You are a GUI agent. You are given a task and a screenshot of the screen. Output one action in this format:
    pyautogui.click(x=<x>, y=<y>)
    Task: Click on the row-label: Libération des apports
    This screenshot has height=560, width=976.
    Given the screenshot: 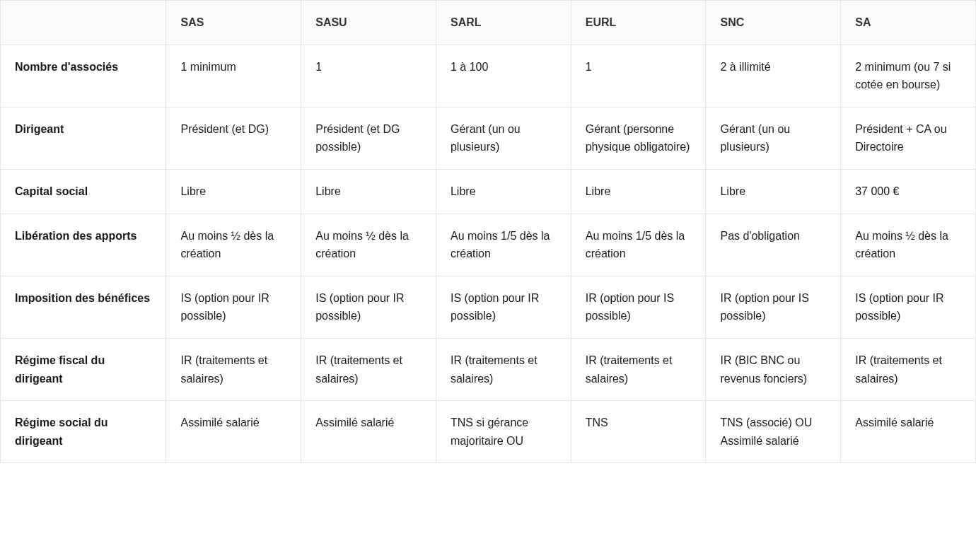 What is the action you would take?
    pyautogui.click(x=83, y=245)
    